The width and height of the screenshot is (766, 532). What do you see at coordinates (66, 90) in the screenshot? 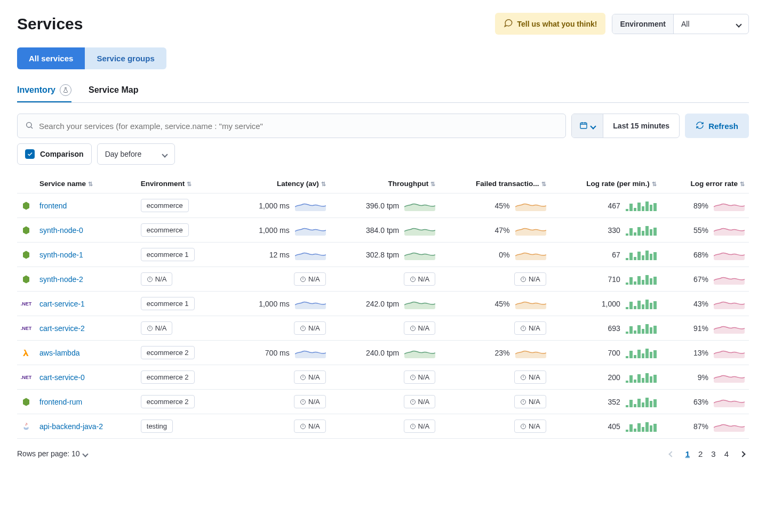
I see `beaker-icon` at bounding box center [66, 90].